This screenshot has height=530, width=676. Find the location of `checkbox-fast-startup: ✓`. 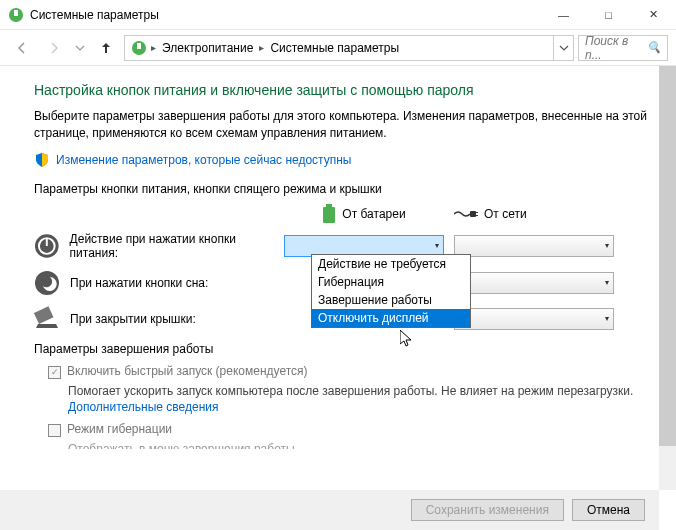

checkbox-fast-startup: ✓ is located at coordinates (54, 372).